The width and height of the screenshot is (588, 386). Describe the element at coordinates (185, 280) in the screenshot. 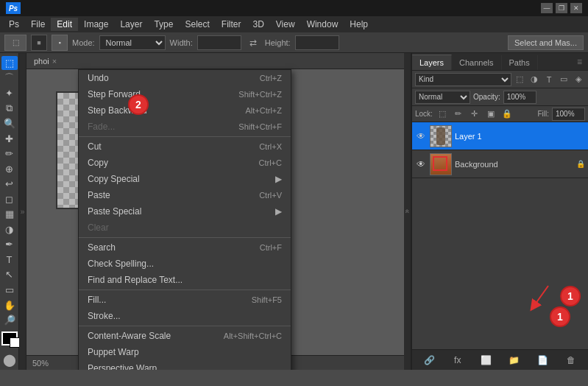

I see `menu-item-find-replace: Find and Replace Text...` at that location.